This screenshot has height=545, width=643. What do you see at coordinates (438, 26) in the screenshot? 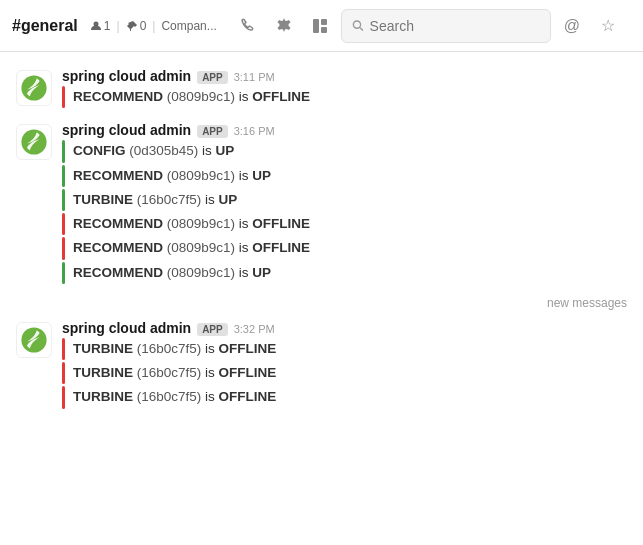
I see `header-icons: @ ☆ ⋮` at bounding box center [438, 26].